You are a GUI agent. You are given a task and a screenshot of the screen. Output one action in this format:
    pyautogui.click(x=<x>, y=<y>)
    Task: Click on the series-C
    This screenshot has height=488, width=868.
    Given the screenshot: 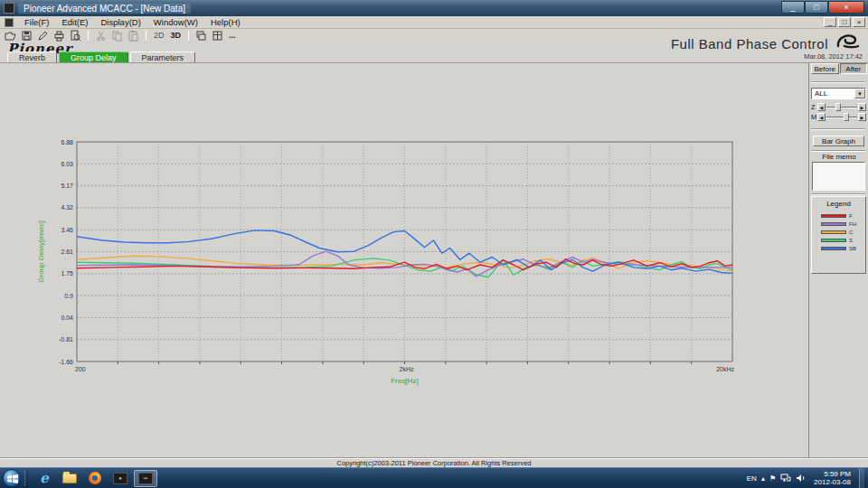 What is the action you would take?
    pyautogui.click(x=405, y=264)
    